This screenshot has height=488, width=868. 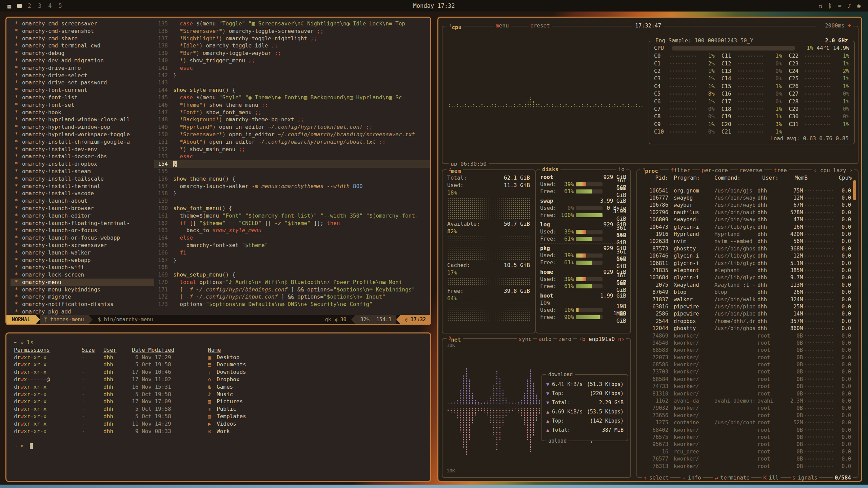 What do you see at coordinates (82, 127) in the screenshot?
I see `file-item: *omarchy-hyprland-window-pop` at bounding box center [82, 127].